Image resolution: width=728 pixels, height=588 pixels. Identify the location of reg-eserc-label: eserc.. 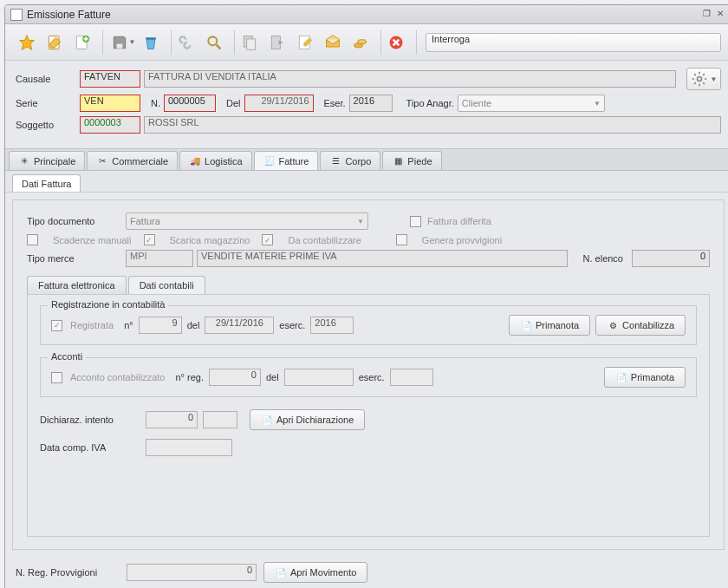
(292, 325).